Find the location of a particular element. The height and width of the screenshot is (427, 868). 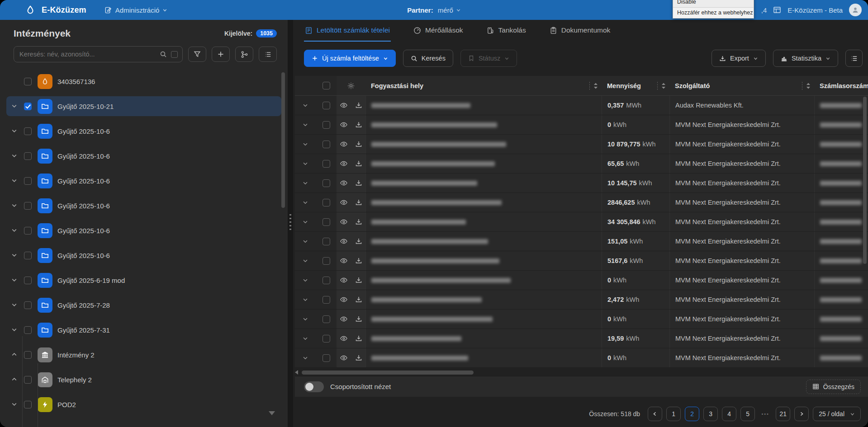

page-button-2-active: 2 is located at coordinates (692, 414).